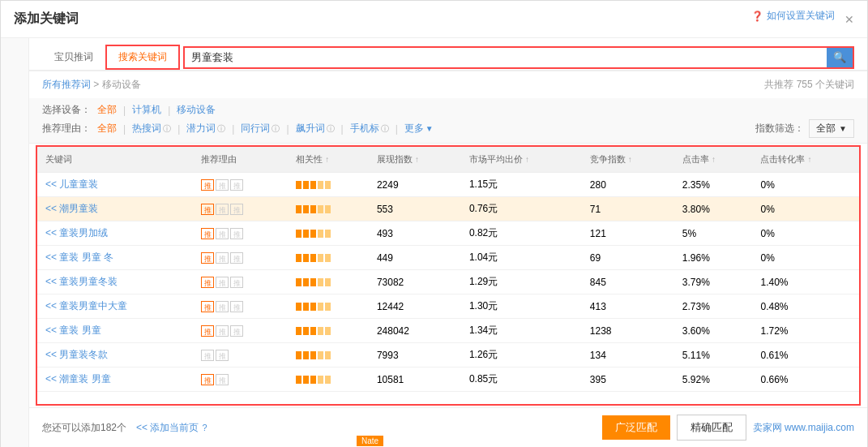  Describe the element at coordinates (713, 234) in the screenshot. I see `ctr-cell: 5%` at that location.